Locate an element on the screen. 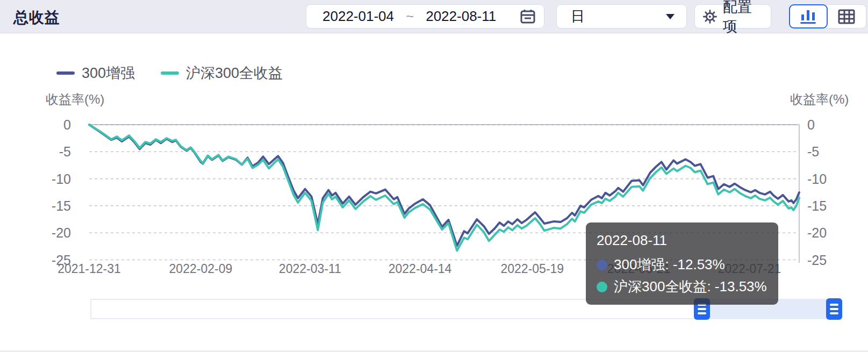 The height and width of the screenshot is (352, 868). bar-chart-icon is located at coordinates (808, 16).